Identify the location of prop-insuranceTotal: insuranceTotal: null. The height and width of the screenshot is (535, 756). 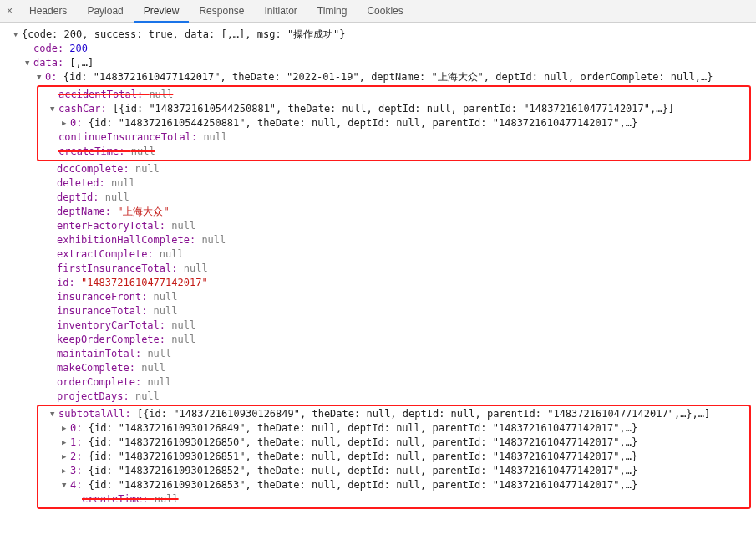
(381, 311).